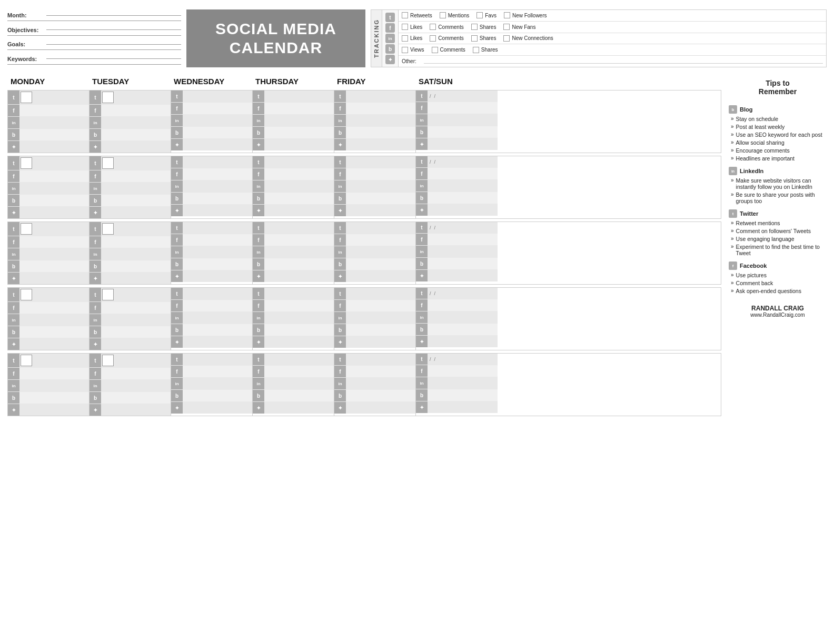 Image resolution: width=834 pixels, height=644 pixels. I want to click on tracking-blogger-icon: b, so click(390, 49).